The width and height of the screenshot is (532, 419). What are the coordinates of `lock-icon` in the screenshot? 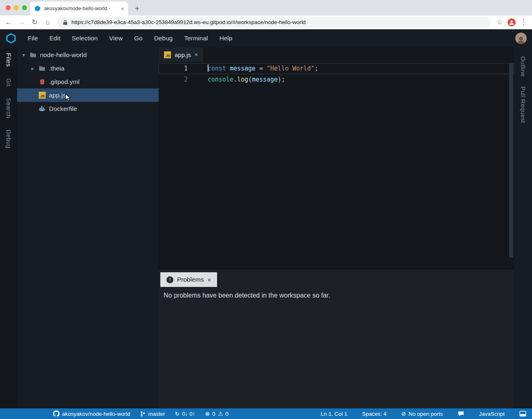 It's located at (65, 22).